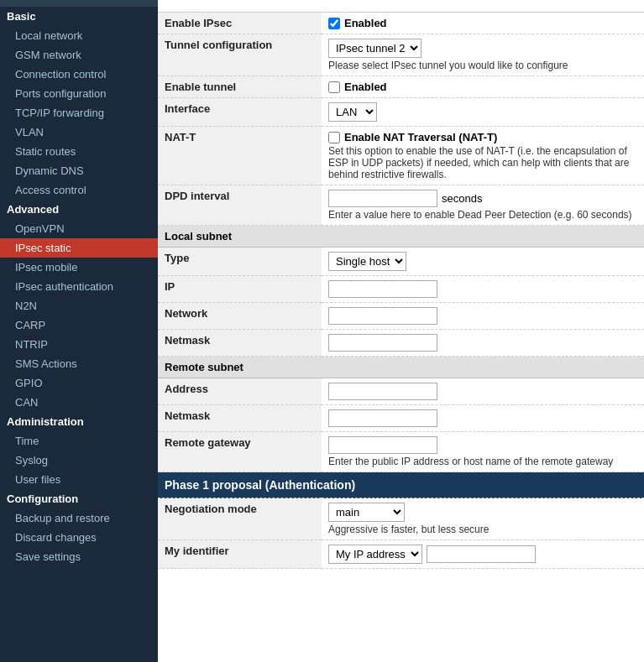 The height and width of the screenshot is (662, 644). I want to click on address-input, so click(383, 391).